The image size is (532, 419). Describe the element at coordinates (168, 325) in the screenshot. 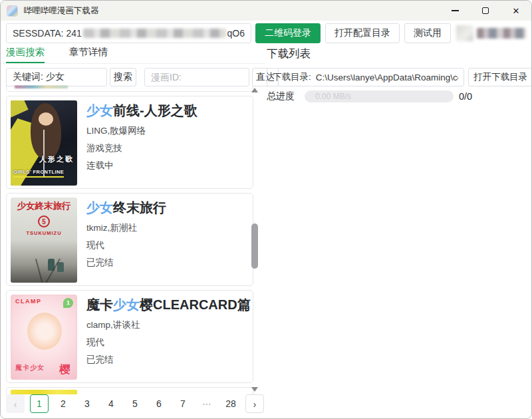

I see `manga-authors: clamp,讲谈社` at that location.